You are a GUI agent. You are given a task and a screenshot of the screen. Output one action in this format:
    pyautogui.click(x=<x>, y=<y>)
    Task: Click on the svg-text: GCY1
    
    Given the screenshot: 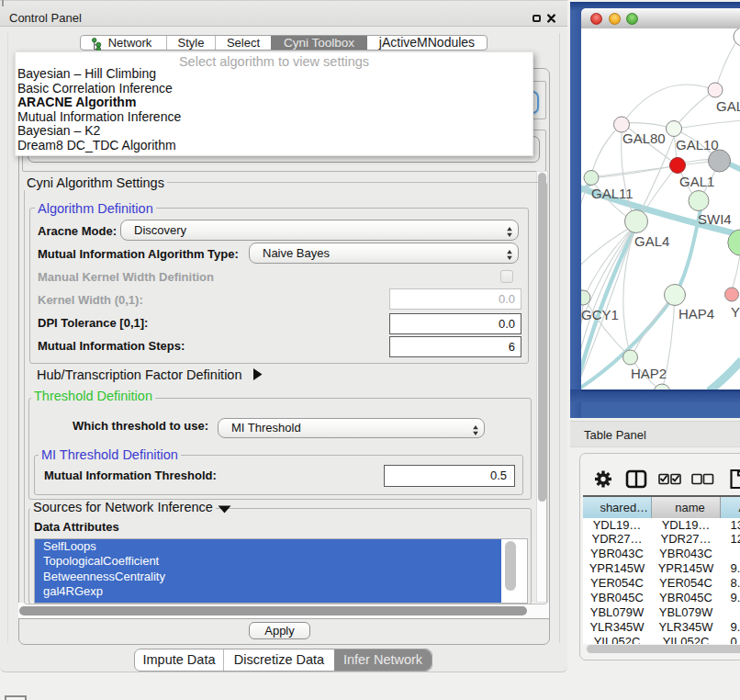 What is the action you would take?
    pyautogui.click(x=600, y=314)
    